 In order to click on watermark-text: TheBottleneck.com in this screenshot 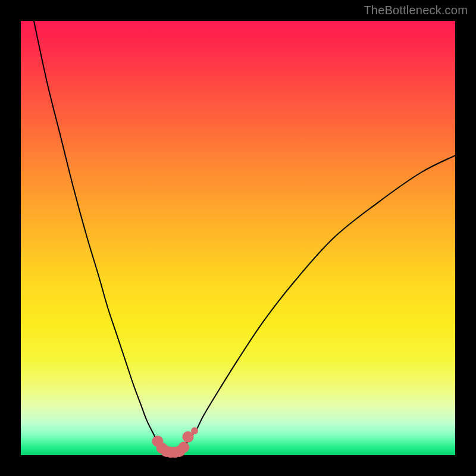, I will do `click(415, 11)`.